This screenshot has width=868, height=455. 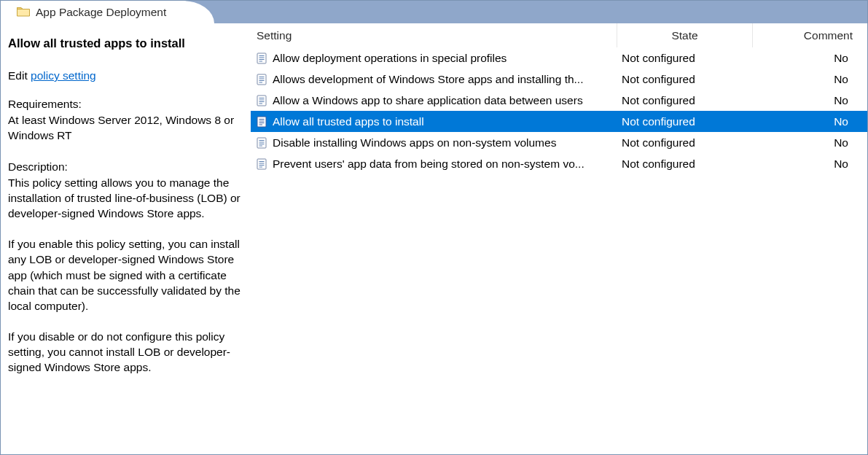 What do you see at coordinates (19, 76) in the screenshot?
I see `edit-prefix: Edit` at bounding box center [19, 76].